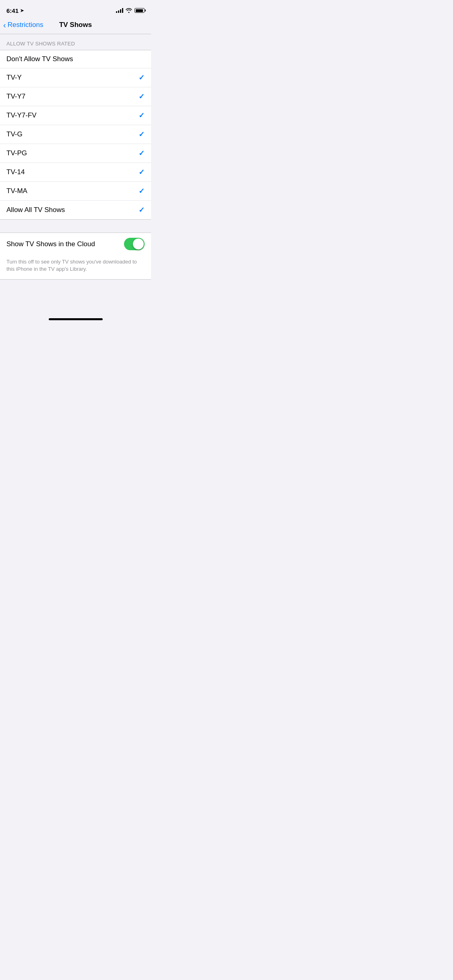  What do you see at coordinates (76, 172) in the screenshot?
I see `list-item: TV-14 ✓` at bounding box center [76, 172].